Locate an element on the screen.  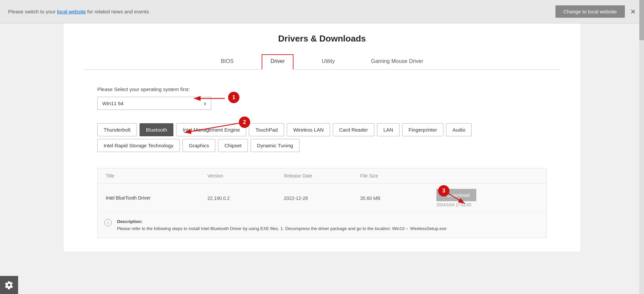
cat-intel-rapid: Intel Rapid Storage Technology is located at coordinates (139, 145).